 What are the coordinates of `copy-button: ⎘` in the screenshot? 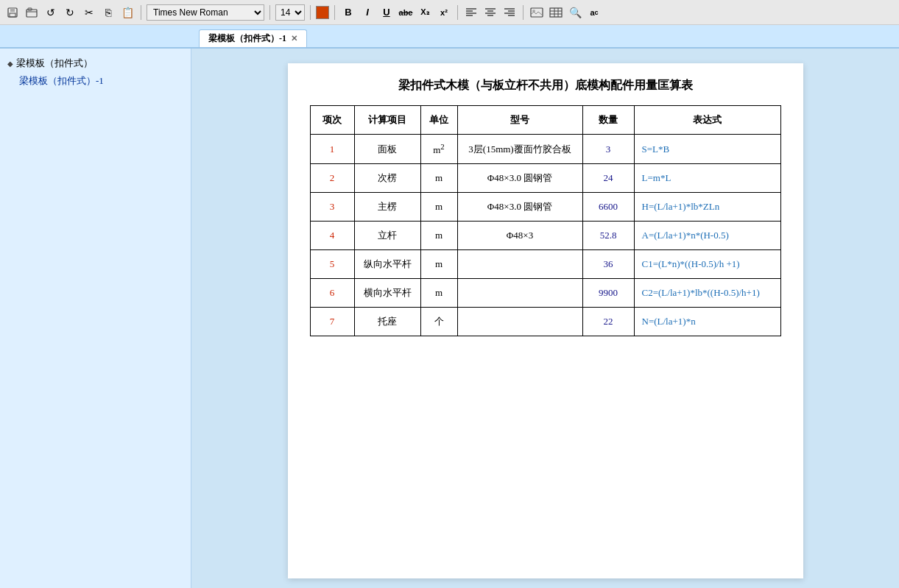 It's located at (108, 13).